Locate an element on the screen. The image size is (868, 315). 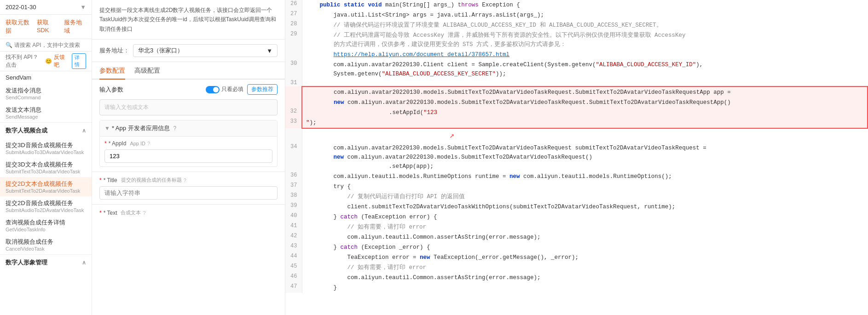
detail-button: 详情 is located at coordinates (79, 61).